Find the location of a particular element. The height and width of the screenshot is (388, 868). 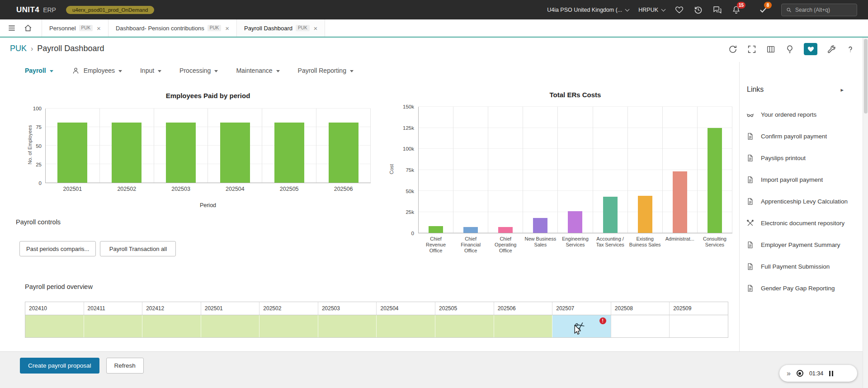

person-icon is located at coordinates (76, 71).